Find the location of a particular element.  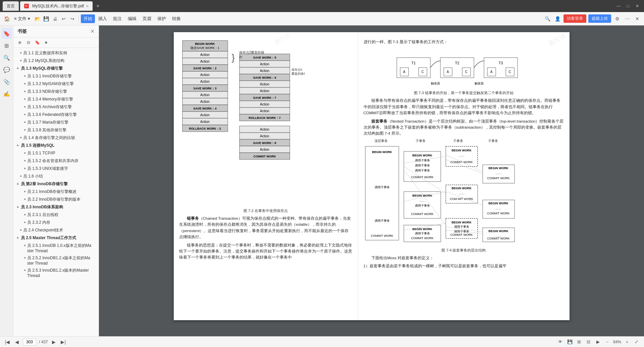

toc-item-1-3: ▲员 1.3 MySQL存储引擎 is located at coordinates (56, 68).